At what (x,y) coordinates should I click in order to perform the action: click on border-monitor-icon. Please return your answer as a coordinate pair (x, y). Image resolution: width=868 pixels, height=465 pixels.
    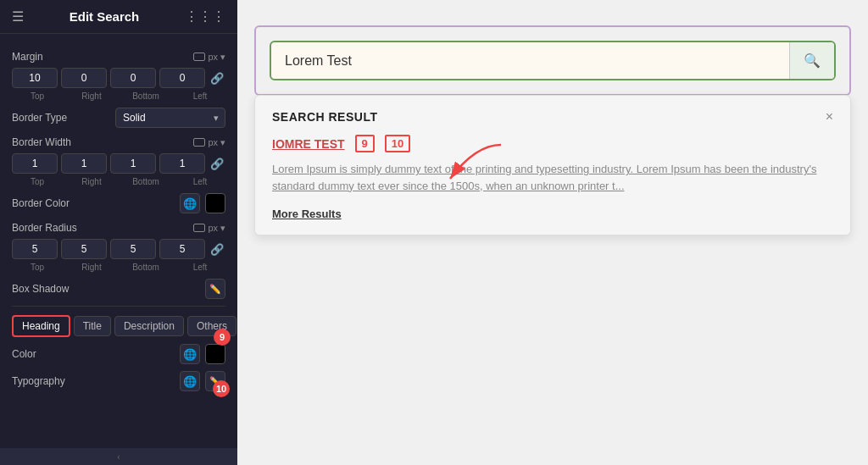
    Looking at the image, I should click on (199, 142).